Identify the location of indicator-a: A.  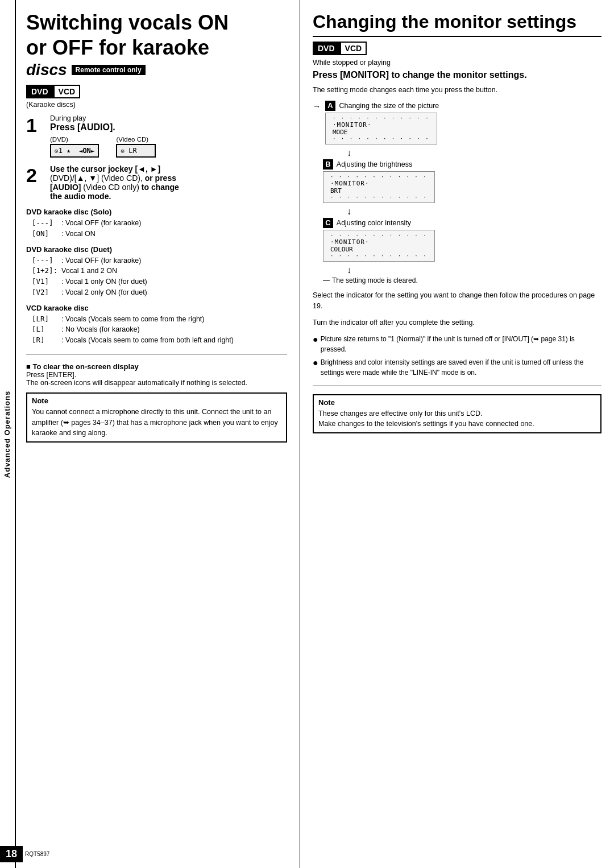
(330, 106).